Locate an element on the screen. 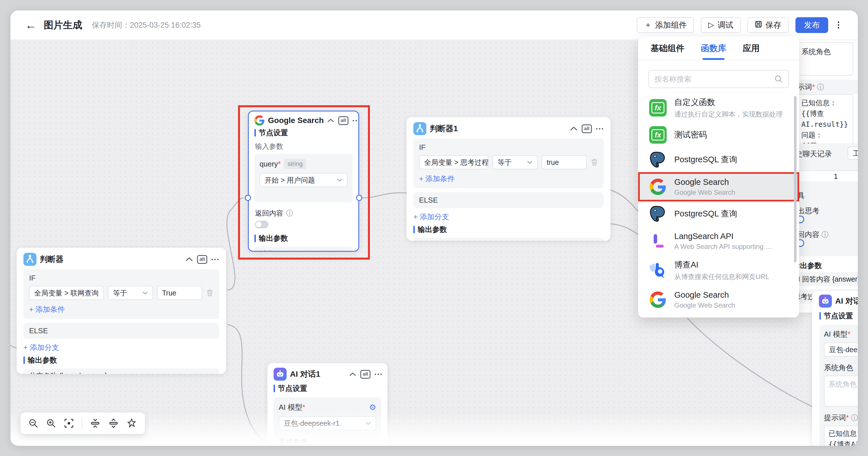  search-icon is located at coordinates (778, 79).